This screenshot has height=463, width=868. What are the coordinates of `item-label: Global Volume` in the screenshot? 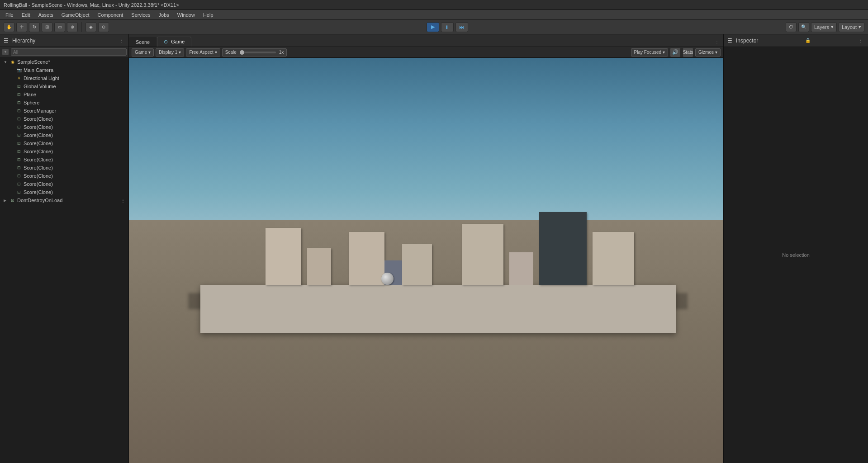 It's located at (40, 86).